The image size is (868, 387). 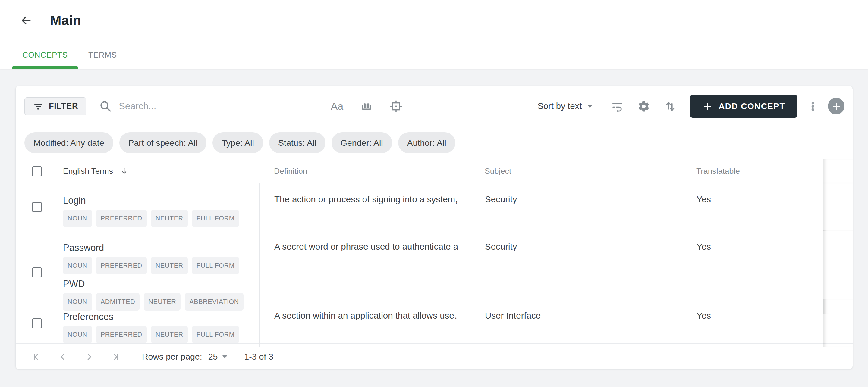 What do you see at coordinates (63, 357) in the screenshot?
I see `previous-page-button` at bounding box center [63, 357].